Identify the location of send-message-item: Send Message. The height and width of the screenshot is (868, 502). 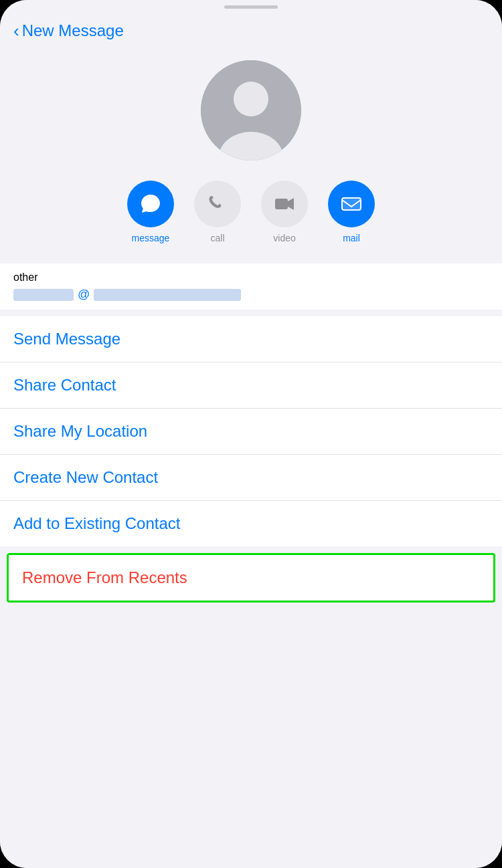
(251, 340).